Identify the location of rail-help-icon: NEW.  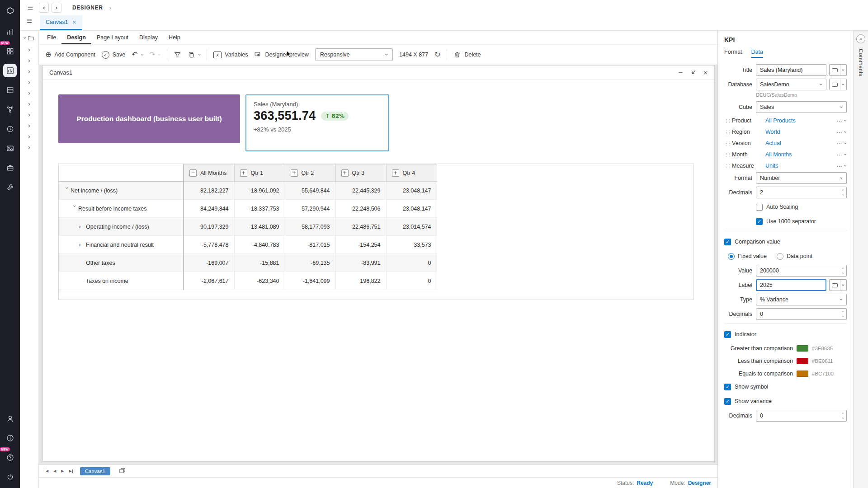
(10, 457).